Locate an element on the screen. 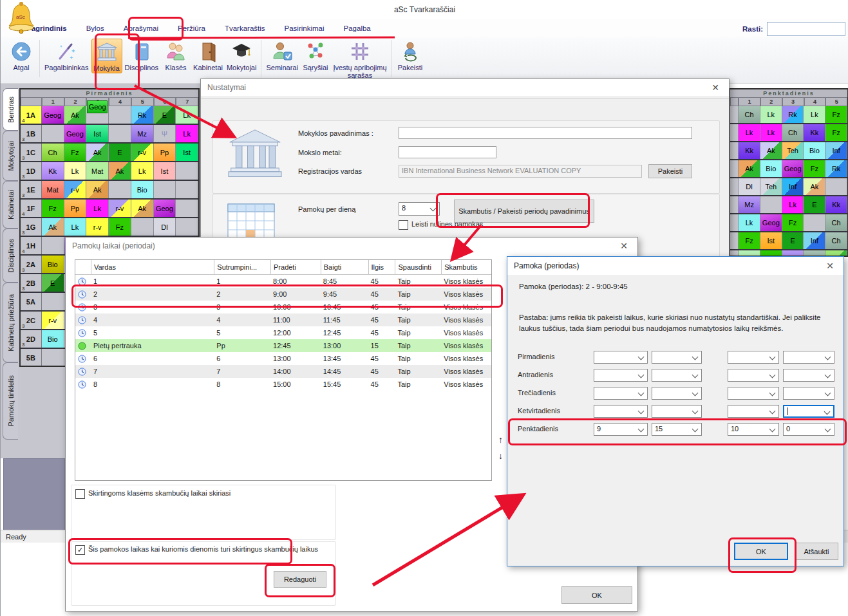 The image size is (848, 616). period-row: 7714:0014:4545TaipVisos klasės is located at coordinates (283, 371).